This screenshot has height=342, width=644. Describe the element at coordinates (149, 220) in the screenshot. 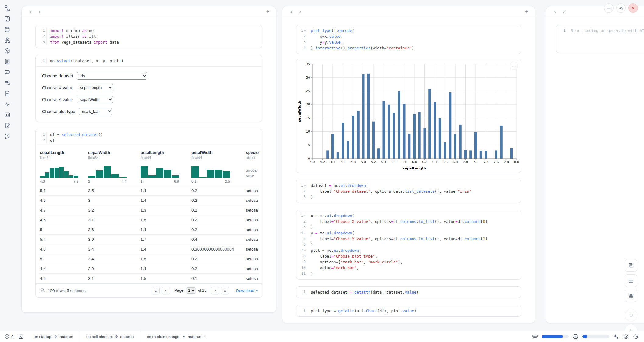

I see `table-row: 4.63.11.50.2setosa` at that location.